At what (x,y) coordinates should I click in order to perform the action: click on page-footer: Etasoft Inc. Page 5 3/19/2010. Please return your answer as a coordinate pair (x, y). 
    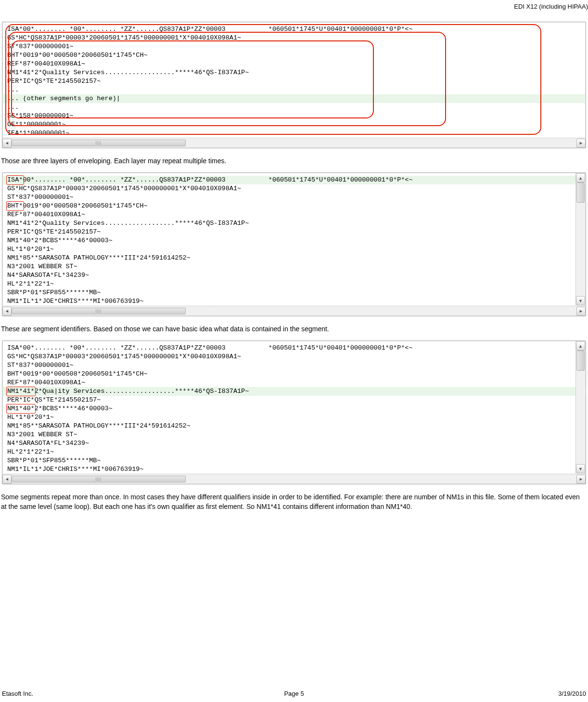
    Looking at the image, I should click on (294, 693).